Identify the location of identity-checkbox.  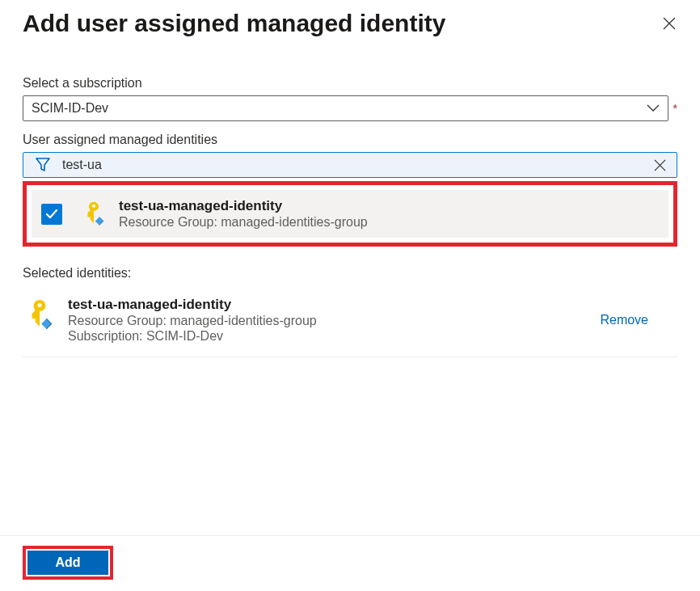
(52, 214).